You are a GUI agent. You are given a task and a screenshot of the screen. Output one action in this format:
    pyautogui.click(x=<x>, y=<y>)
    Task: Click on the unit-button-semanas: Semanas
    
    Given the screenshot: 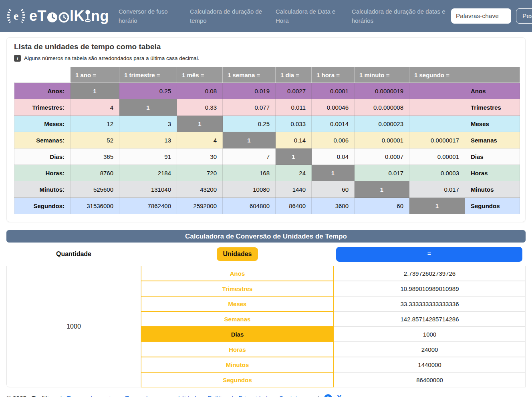 What is the action you would take?
    pyautogui.click(x=237, y=319)
    